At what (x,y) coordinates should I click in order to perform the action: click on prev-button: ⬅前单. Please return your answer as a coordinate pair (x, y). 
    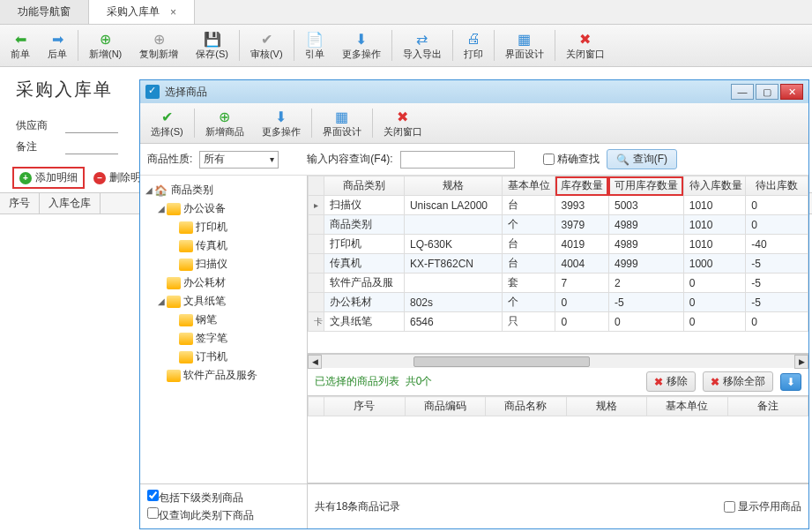
    Looking at the image, I should click on (20, 46).